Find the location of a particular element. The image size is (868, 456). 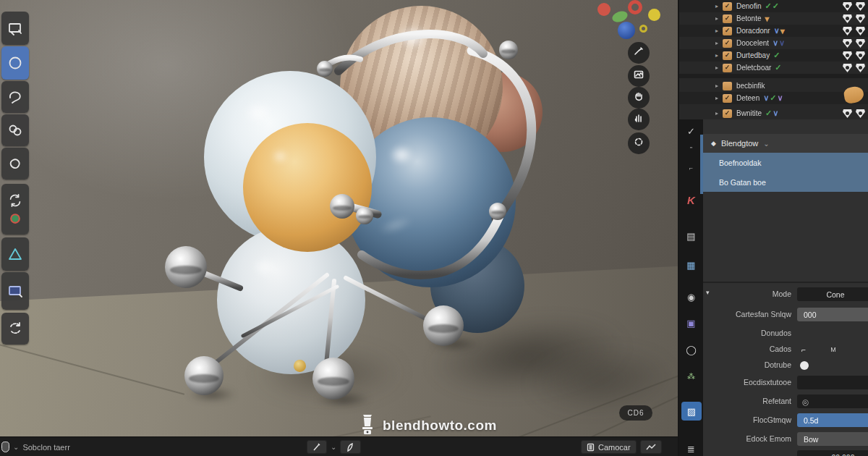

color-swatch is located at coordinates (804, 366).